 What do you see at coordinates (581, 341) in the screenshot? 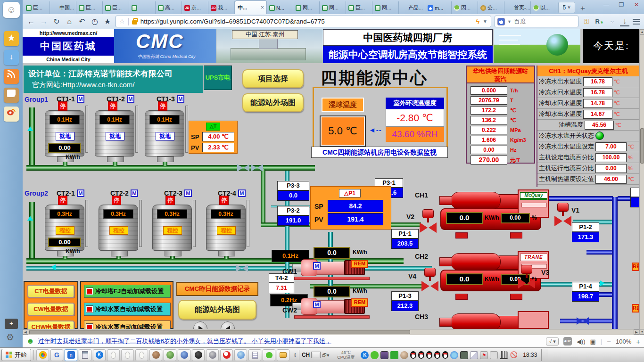
I see `mute-page-icon: ◀))` at bounding box center [581, 341].